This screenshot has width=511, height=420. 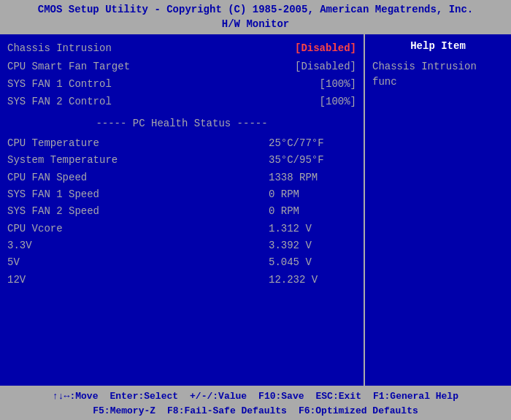 I want to click on setting-label: Chassis Intrusion, so click(x=73, y=48).